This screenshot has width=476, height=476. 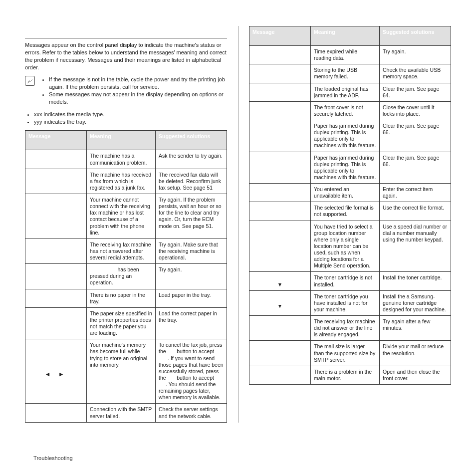 I want to click on intro-paragraph: Messages appear on the control panel dis…, so click(x=126, y=56).